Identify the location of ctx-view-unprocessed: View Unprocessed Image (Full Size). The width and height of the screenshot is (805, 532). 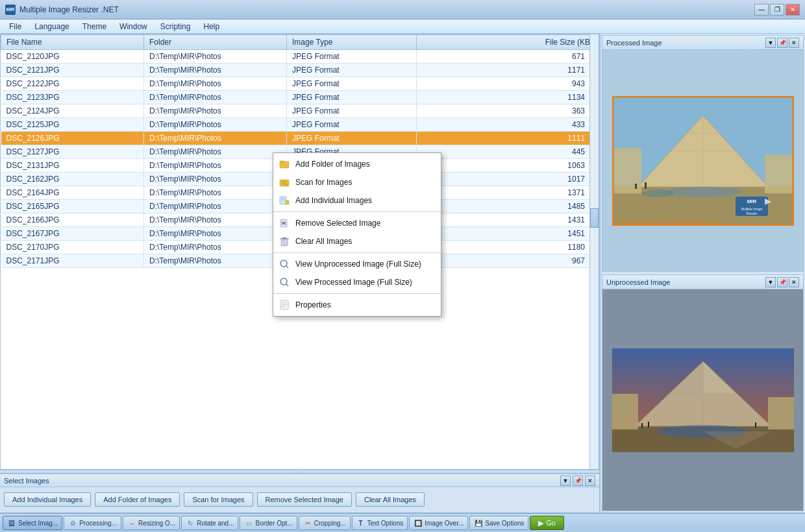
(357, 264).